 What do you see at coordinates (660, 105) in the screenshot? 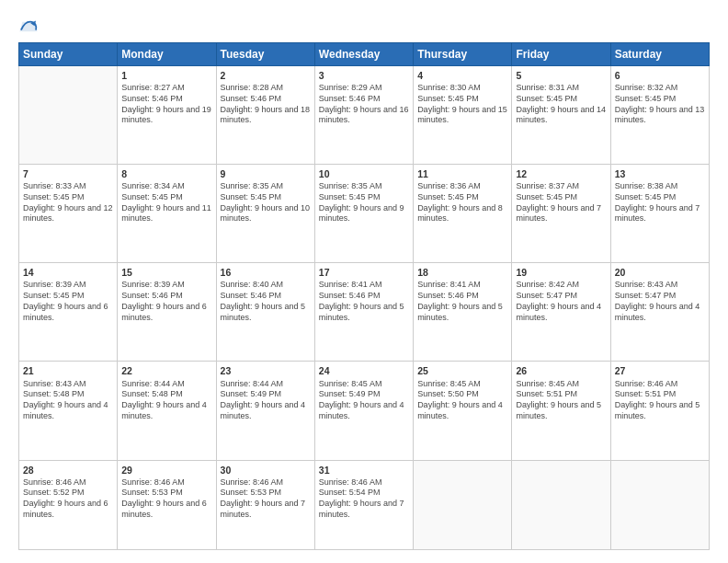
I see `day-info: Sunrise: 8:32 AMSunset: 5:45 PMDaylight:…` at bounding box center [660, 105].